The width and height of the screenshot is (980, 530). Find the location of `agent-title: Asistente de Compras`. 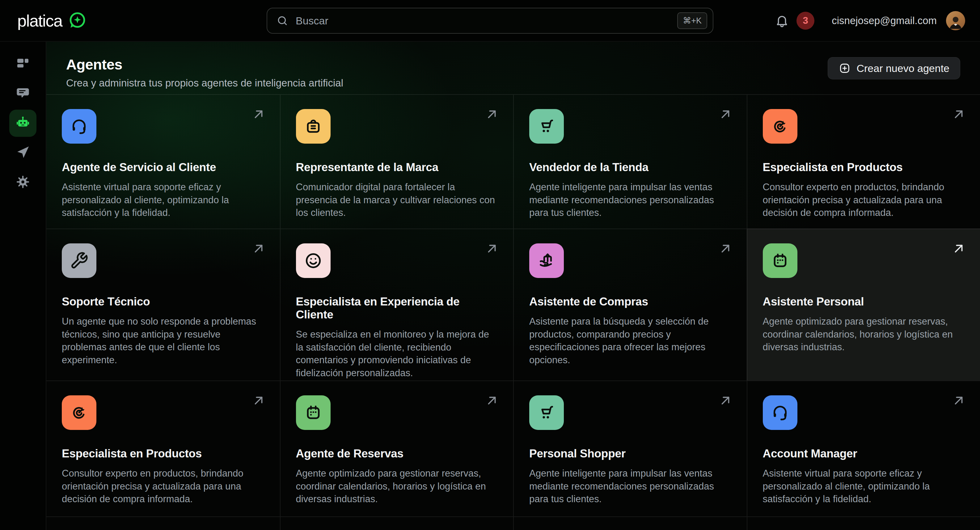

agent-title: Asistente de Compras is located at coordinates (630, 302).